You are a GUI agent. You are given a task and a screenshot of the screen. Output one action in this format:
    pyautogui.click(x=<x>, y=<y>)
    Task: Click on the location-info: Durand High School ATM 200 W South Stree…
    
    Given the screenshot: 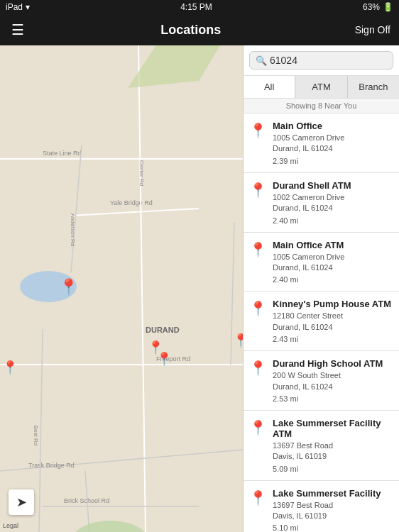 What is the action you would take?
    pyautogui.click(x=333, y=380)
    